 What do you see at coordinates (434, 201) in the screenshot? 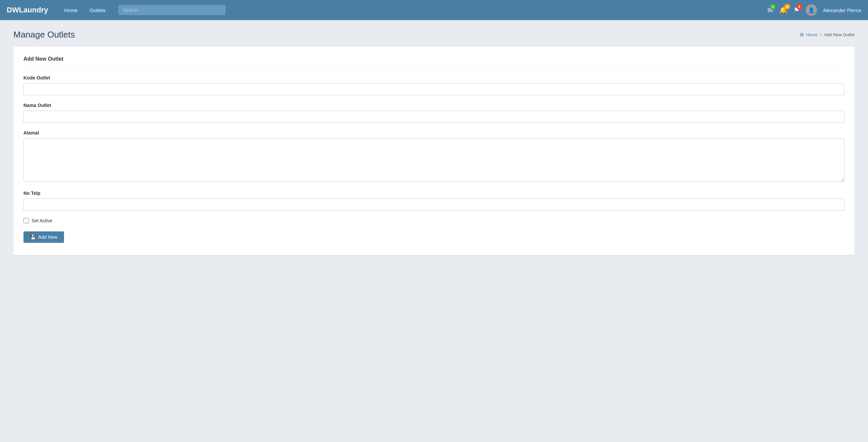
I see `no-telp-group: No Telp` at bounding box center [434, 201].